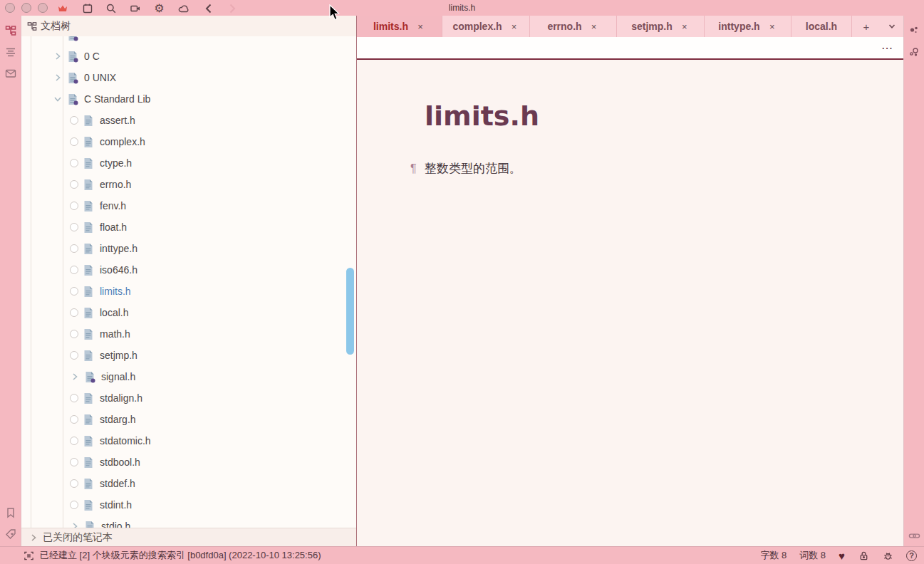  Describe the element at coordinates (892, 26) in the screenshot. I see `tab-list-dropdown-icon` at that location.